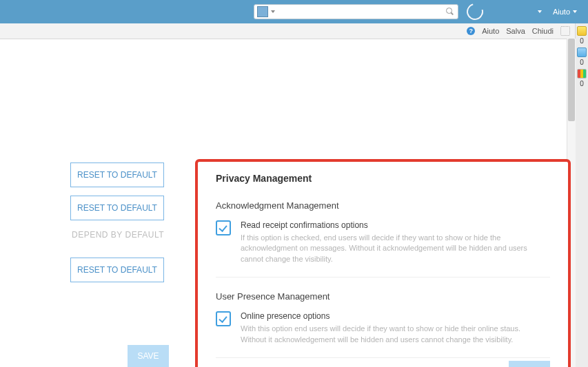 The height and width of the screenshot is (367, 588). I want to click on help-link: Aiuto, so click(491, 31).